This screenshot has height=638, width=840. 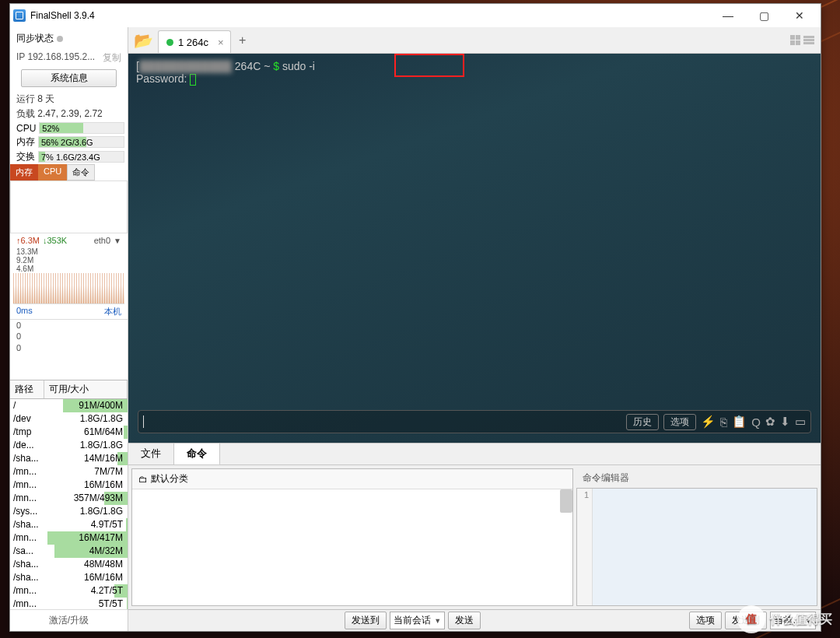 I want to click on disk-size: 16M/417M, so click(x=86, y=538).